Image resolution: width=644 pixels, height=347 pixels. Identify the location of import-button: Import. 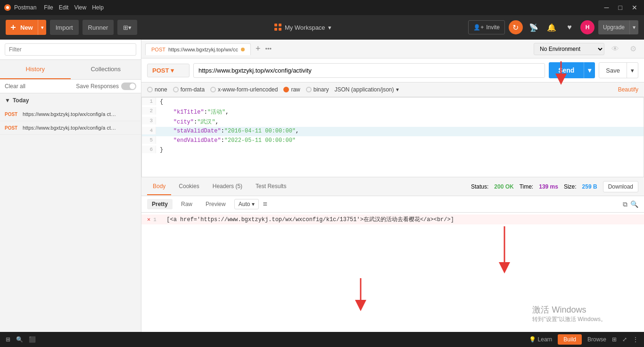
(64, 27).